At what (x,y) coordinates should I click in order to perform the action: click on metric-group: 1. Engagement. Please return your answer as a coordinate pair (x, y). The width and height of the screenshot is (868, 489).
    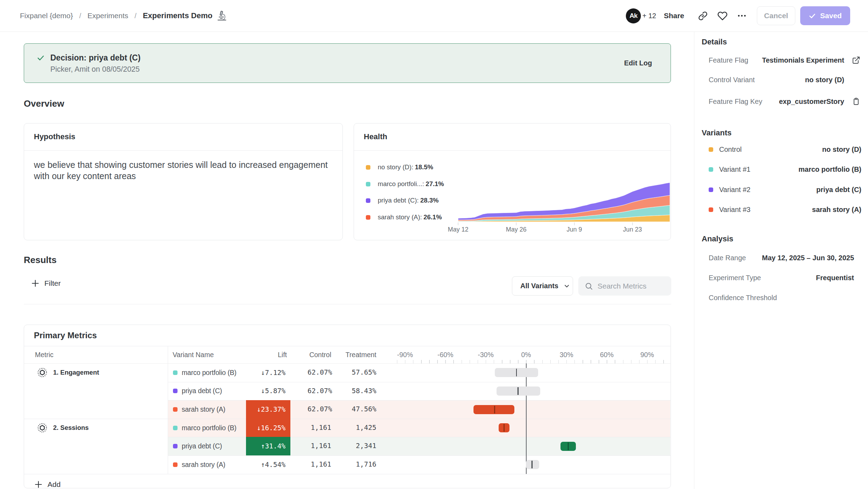
    Looking at the image, I should click on (68, 373).